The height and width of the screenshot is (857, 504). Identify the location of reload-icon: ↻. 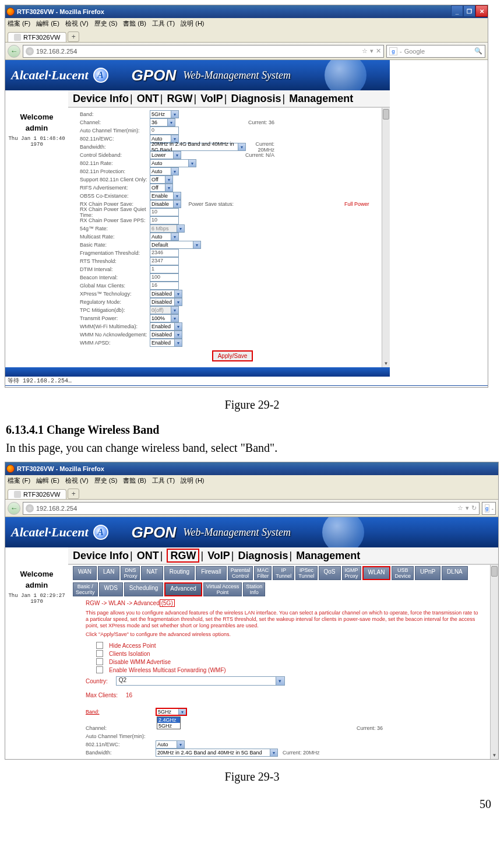
(474, 508).